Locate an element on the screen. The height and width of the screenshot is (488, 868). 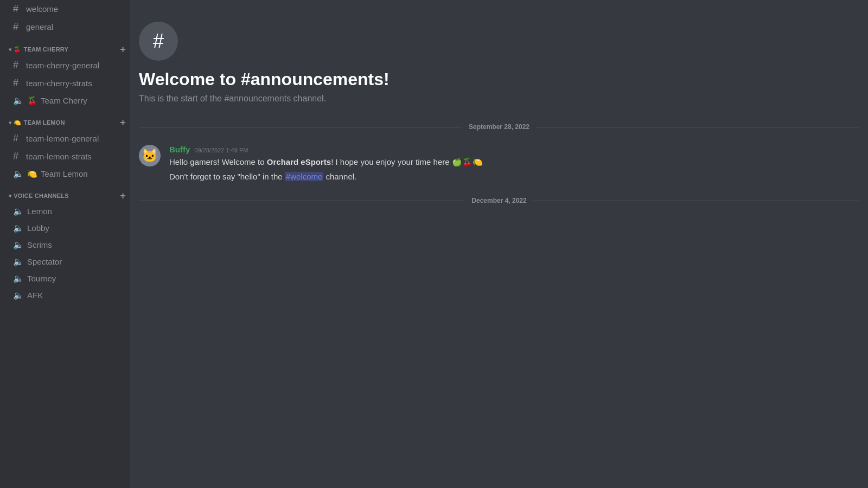
welcome-title: Welcome to #announcements! is located at coordinates (499, 79).